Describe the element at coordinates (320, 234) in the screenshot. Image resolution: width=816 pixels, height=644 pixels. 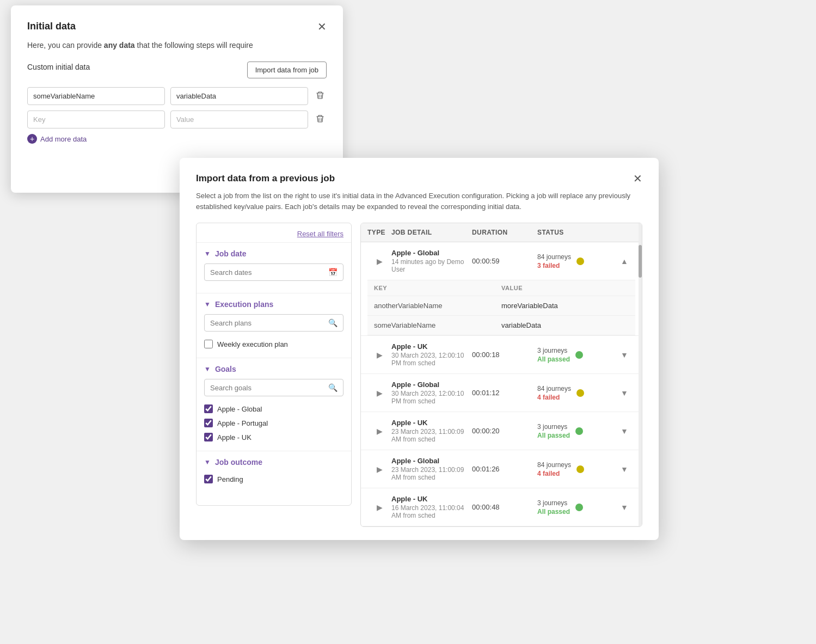
I see `reset-all-filters-button: Reset all filters` at that location.